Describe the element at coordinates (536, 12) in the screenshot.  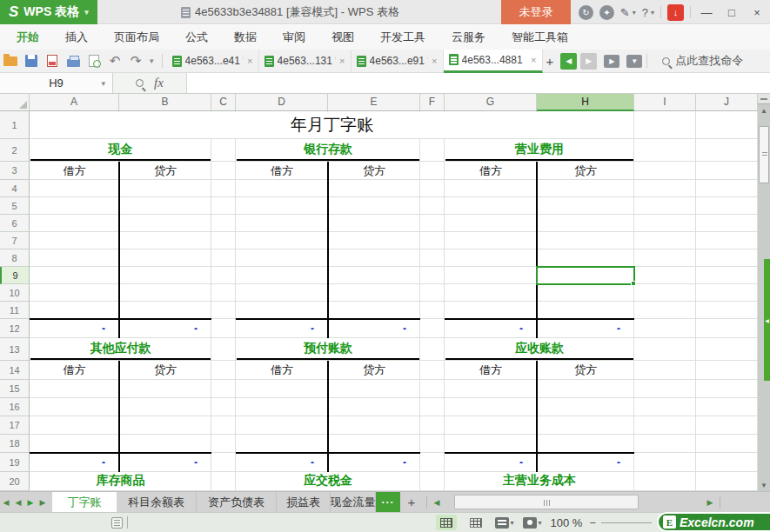
I see `login-button: 未登录` at that location.